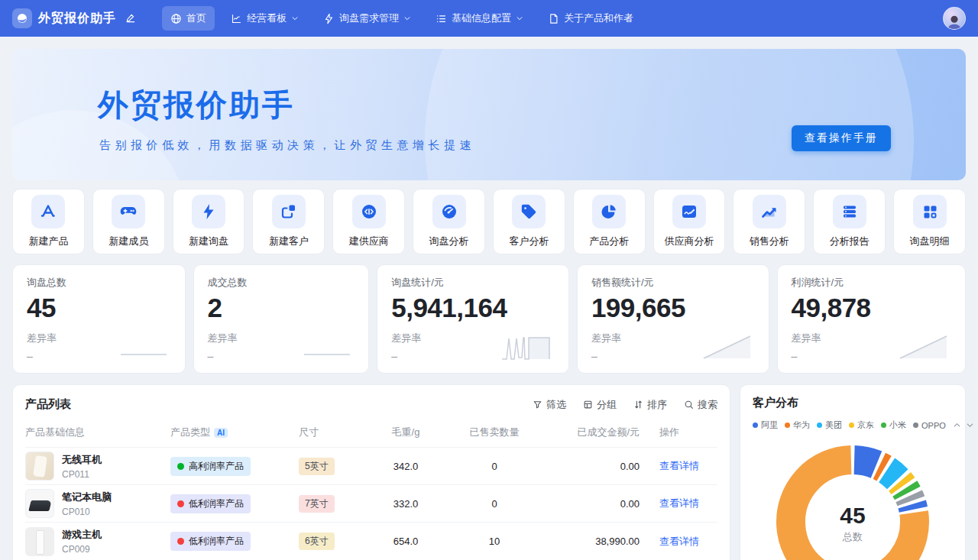 This screenshot has height=560, width=978. I want to click on table-row: 游戏主机CP009 低利润率产品 6英寸 654.0 10 38,990.00 …, so click(371, 541).